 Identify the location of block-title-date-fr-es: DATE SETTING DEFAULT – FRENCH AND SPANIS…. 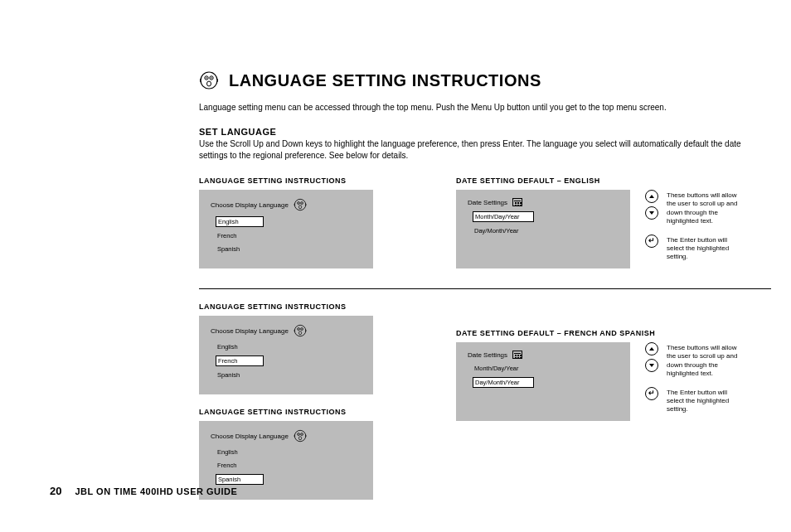
(599, 333).